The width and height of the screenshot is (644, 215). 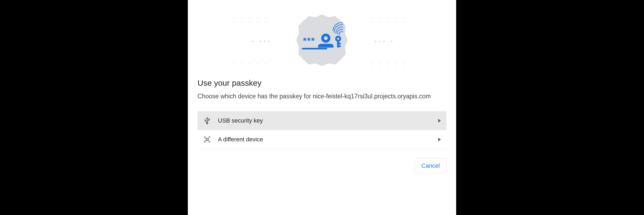 I want to click on option-different-device: A different device, so click(x=322, y=139).